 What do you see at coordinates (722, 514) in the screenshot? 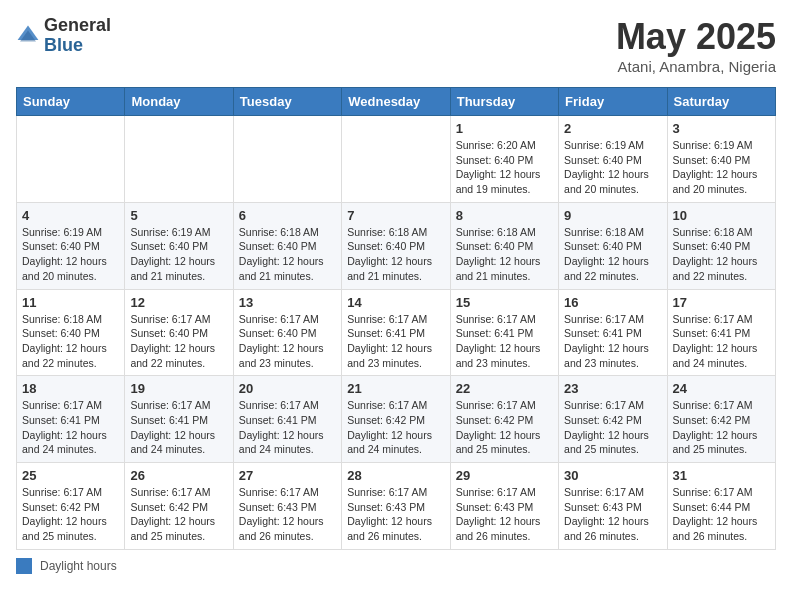
I see `day-info: Sunrise: 6:17 AM Sunset: 6:44 PM Dayligh…` at bounding box center [722, 514].